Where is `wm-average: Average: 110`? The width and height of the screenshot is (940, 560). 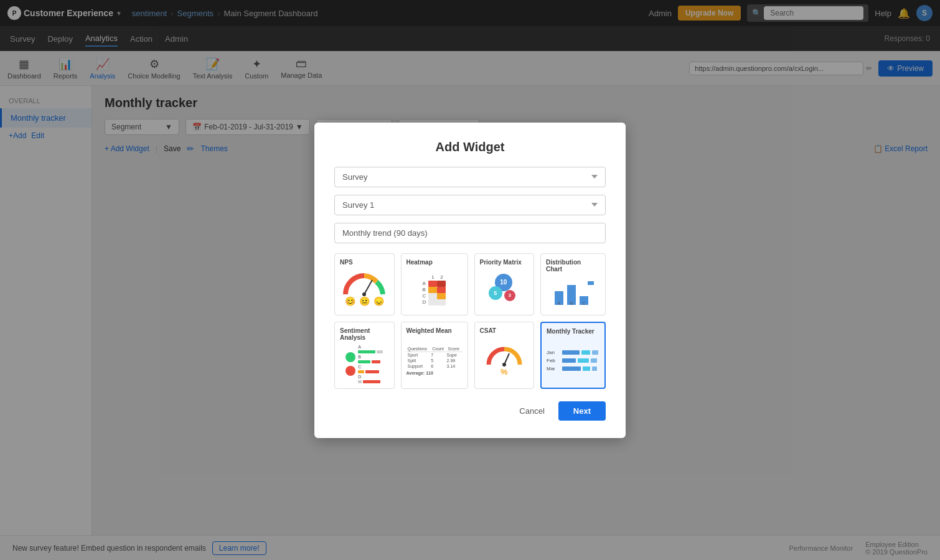
wm-average: Average: 110 is located at coordinates (435, 373).